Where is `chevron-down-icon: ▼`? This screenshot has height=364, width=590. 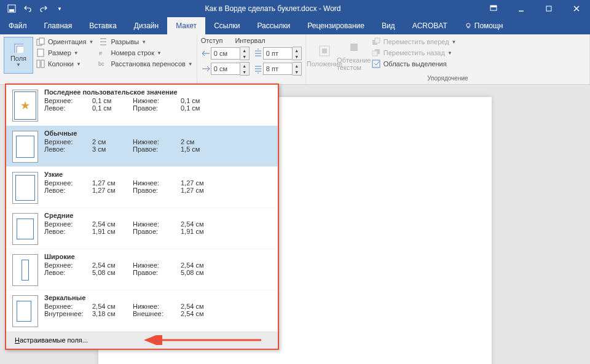 chevron-down-icon: ▼ is located at coordinates (18, 65).